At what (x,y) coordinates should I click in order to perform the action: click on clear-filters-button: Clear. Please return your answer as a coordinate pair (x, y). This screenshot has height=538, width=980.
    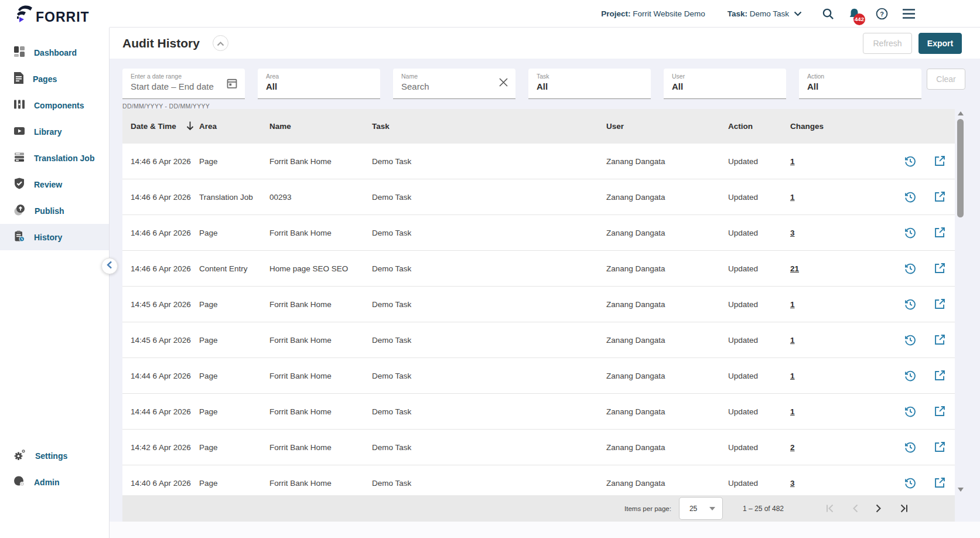
    Looking at the image, I should click on (946, 79).